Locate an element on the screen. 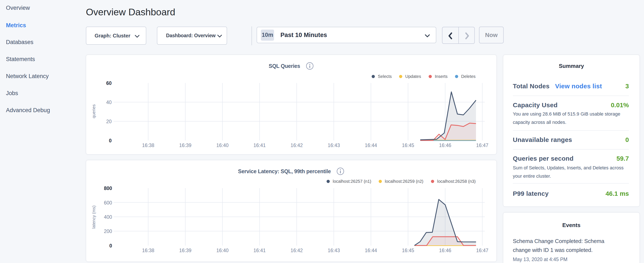 The width and height of the screenshot is (644, 263). svg-text: 60 is located at coordinates (109, 83).